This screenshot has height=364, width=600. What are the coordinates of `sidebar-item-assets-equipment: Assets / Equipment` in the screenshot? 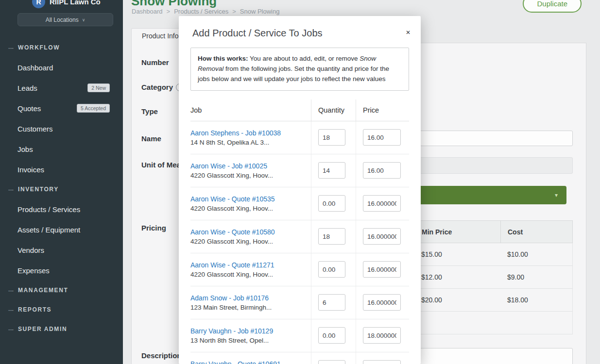 It's located at (61, 230).